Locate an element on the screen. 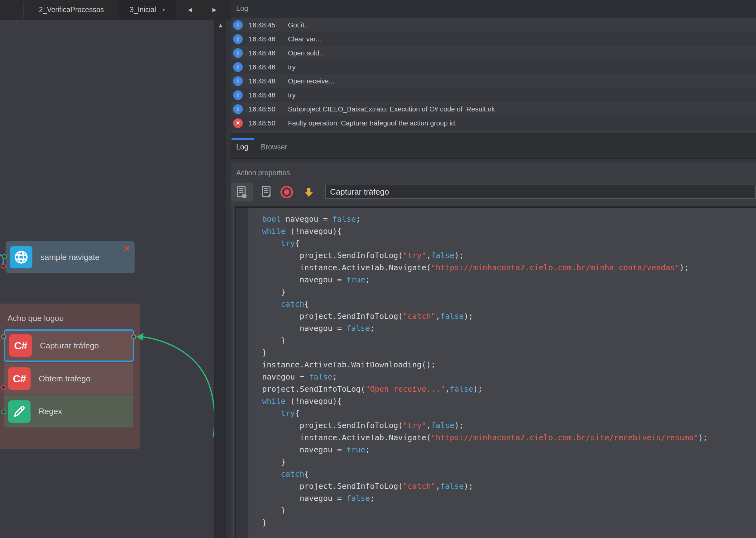 The image size is (756, 538). log-bottom-bar: Log Browser is located at coordinates (493, 146).